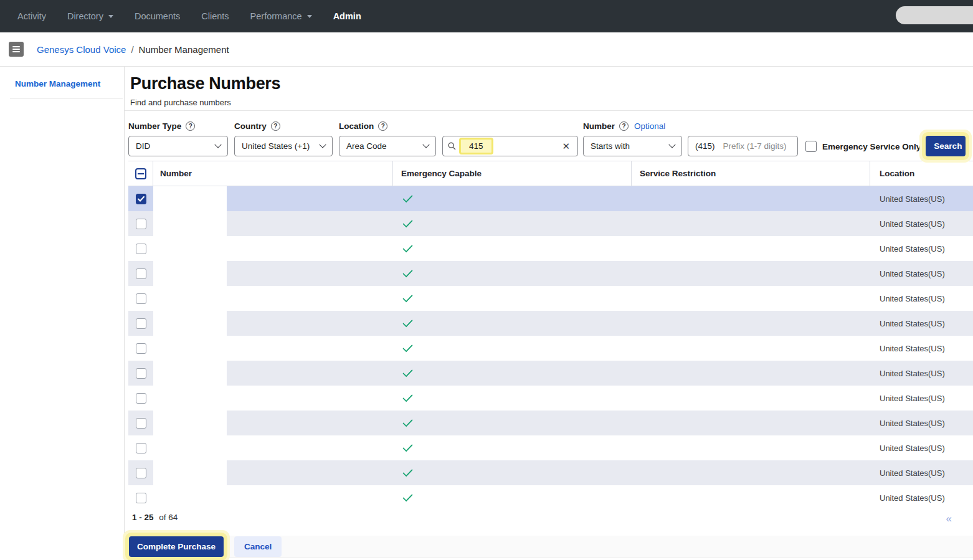  I want to click on complete-purchase-button: Complete Purchase, so click(176, 547).